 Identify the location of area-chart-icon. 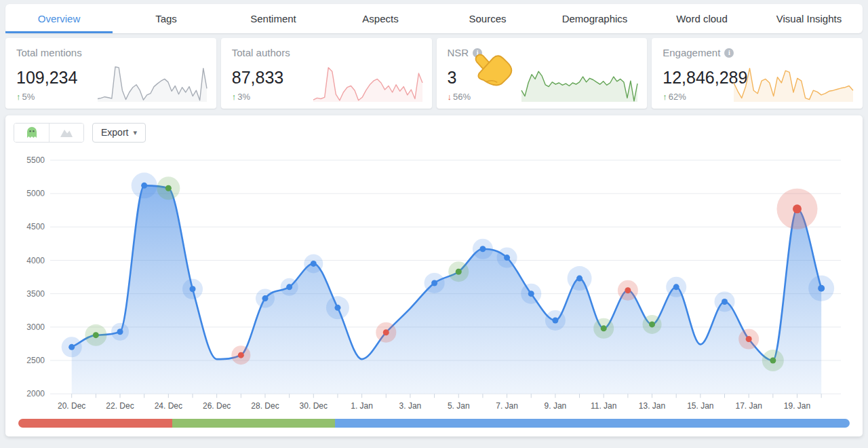
(66, 132).